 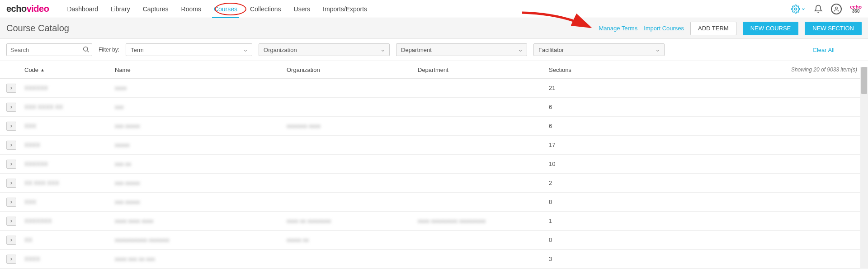 I want to click on cell-code: XX, so click(x=28, y=240).